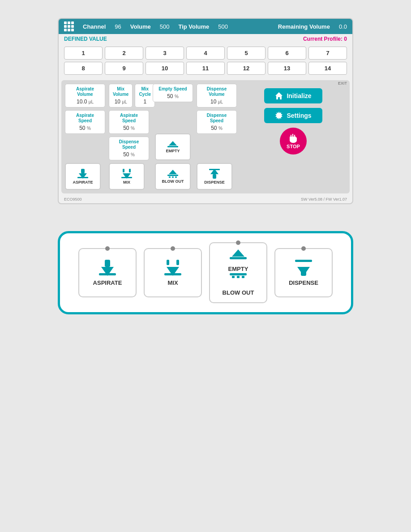 This screenshot has height=532, width=411. I want to click on num-btn-4: 4, so click(206, 53).